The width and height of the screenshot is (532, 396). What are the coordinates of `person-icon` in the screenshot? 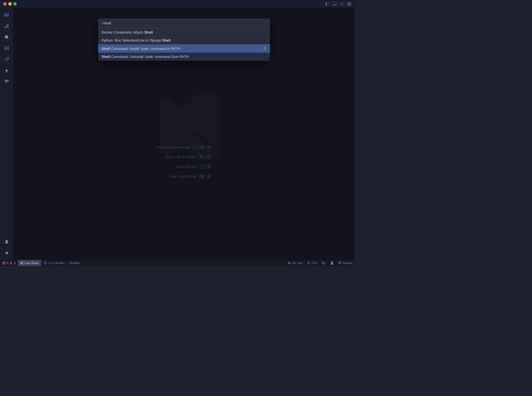 It's located at (332, 263).